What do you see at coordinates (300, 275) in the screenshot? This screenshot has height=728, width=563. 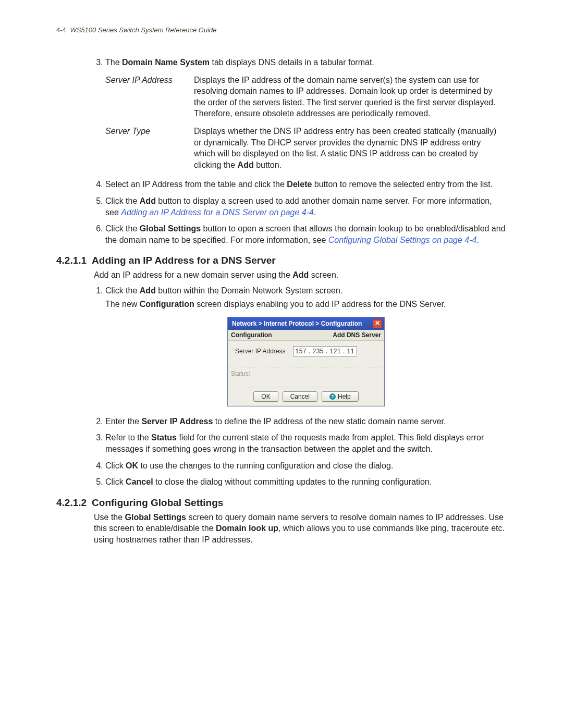 I see `sec1-intro: Add an IP address for a new domain serve…` at bounding box center [300, 275].